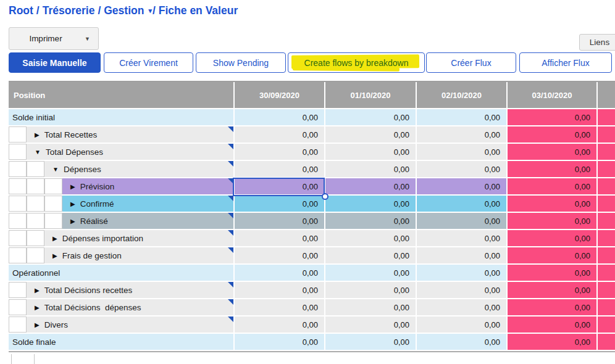  Describe the element at coordinates (130, 152) in the screenshot. I see `row-label: ▼Total Dépenses` at that location.